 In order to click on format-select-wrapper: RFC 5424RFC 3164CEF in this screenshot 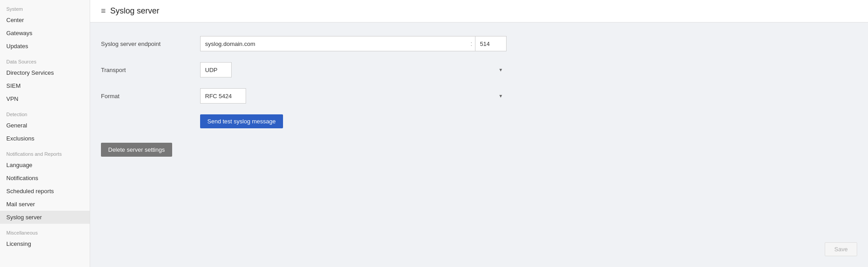, I will do `click(353, 96)`.